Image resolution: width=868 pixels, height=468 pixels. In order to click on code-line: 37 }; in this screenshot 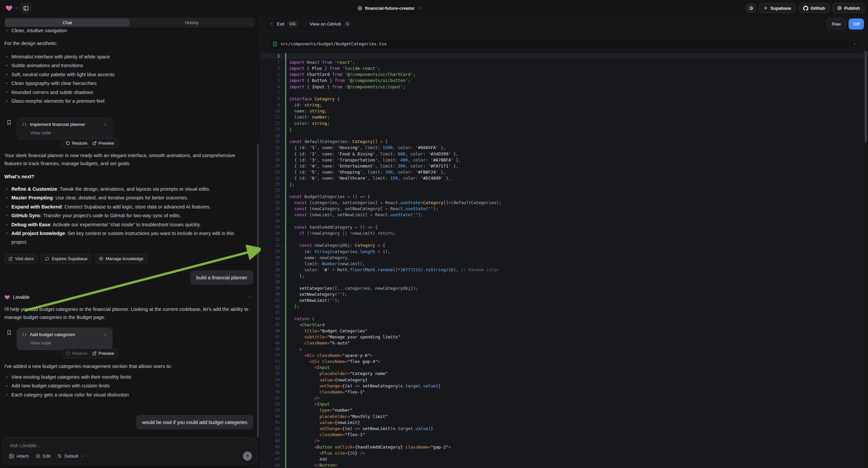, I will do `click(563, 276)`.